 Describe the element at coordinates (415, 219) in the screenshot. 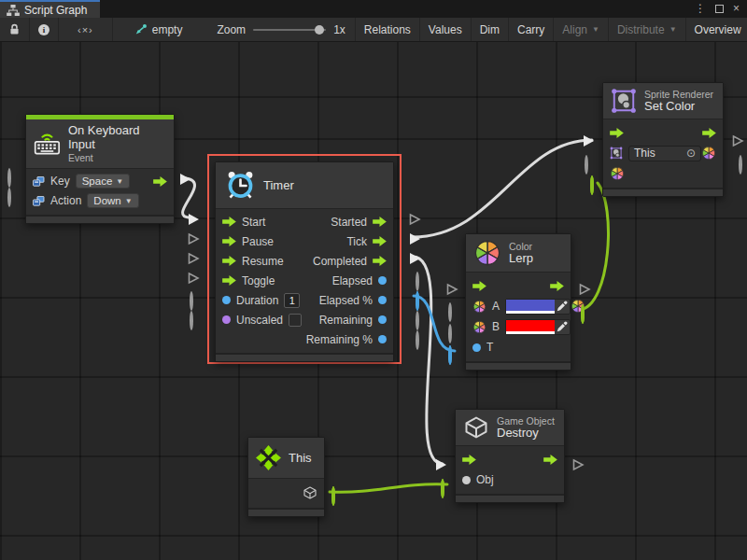

I see `port-started-out` at that location.